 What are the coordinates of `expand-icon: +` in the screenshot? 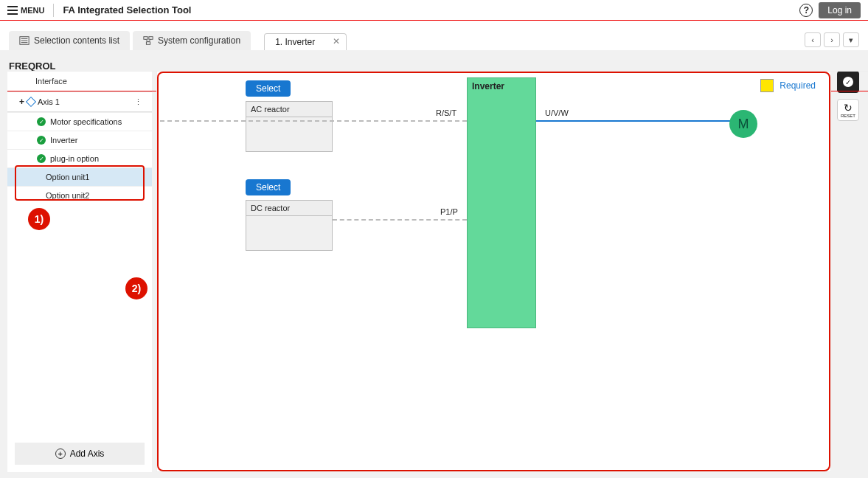 It's located at (22, 102).